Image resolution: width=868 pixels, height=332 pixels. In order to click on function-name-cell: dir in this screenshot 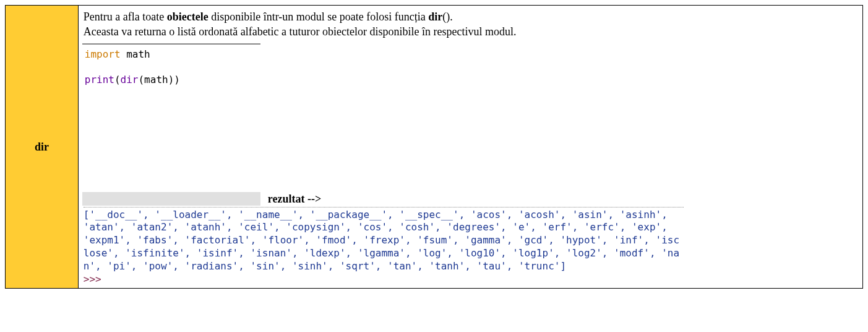, I will do `click(42, 147)`.